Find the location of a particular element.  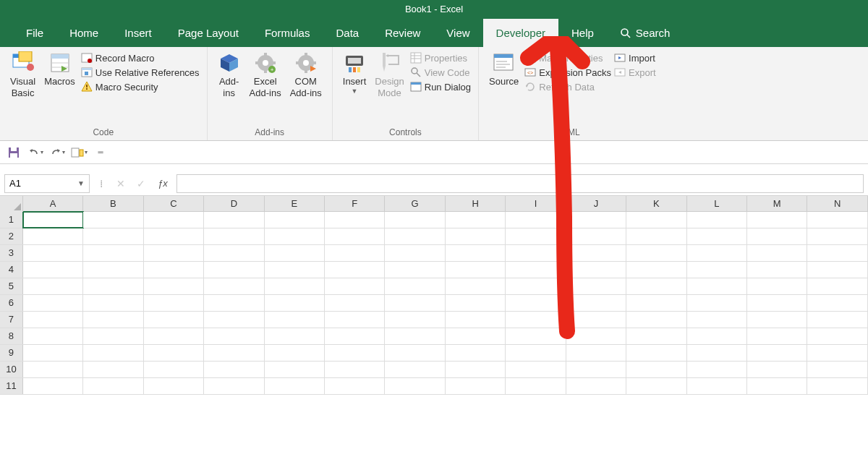

column-header: A is located at coordinates (54, 204).